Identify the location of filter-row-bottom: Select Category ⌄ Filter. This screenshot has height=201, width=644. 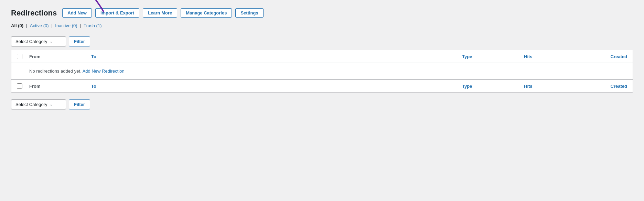
(322, 105).